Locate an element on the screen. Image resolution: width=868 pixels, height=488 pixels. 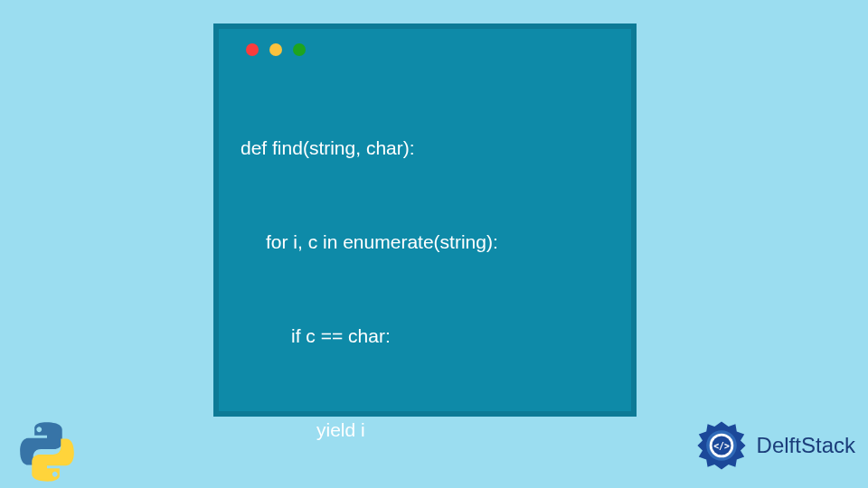
code-line: if c == char: is located at coordinates (425, 336).